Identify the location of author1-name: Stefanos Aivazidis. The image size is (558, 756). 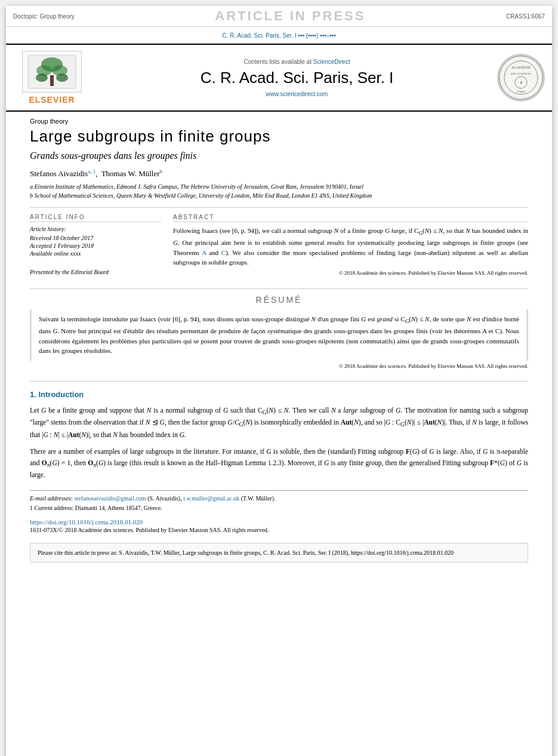
(58, 173).